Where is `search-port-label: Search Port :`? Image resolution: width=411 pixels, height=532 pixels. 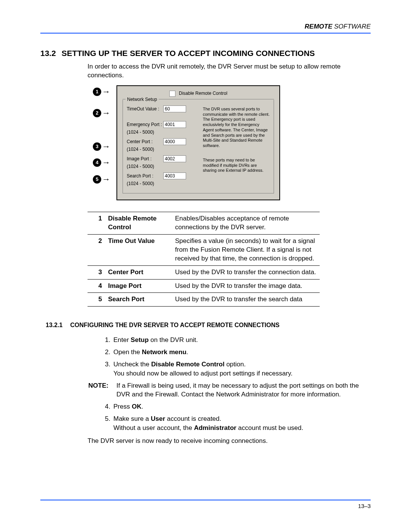
search-port-label: Search Port : is located at coordinates (145, 176).